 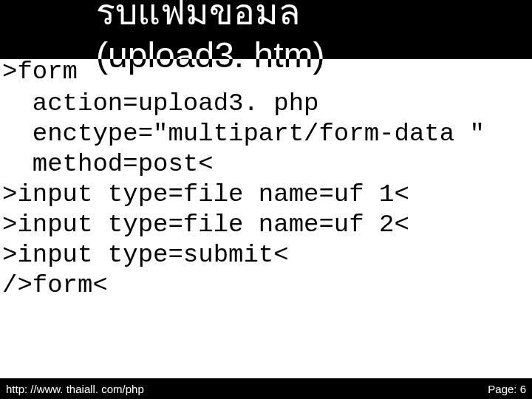 What do you see at coordinates (211, 66) in the screenshot?
I see `title-line2-b: (upload3. htm)` at bounding box center [211, 66].